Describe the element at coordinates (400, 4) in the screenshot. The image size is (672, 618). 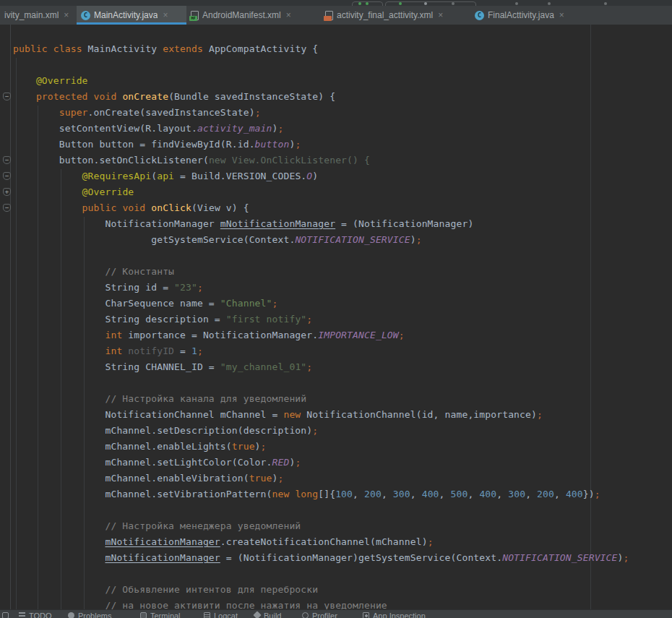
I see `profile-icon` at that location.